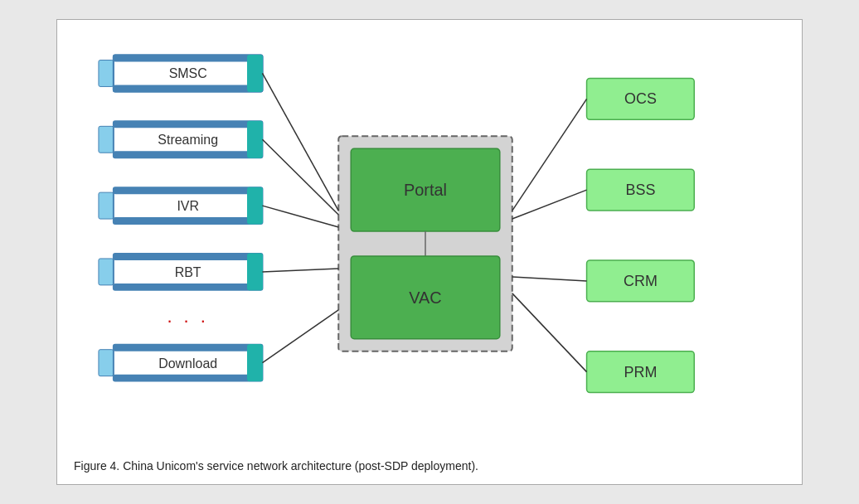 The image size is (859, 504). What do you see at coordinates (640, 281) in the screenshot?
I see `crm-label: CRM` at bounding box center [640, 281].